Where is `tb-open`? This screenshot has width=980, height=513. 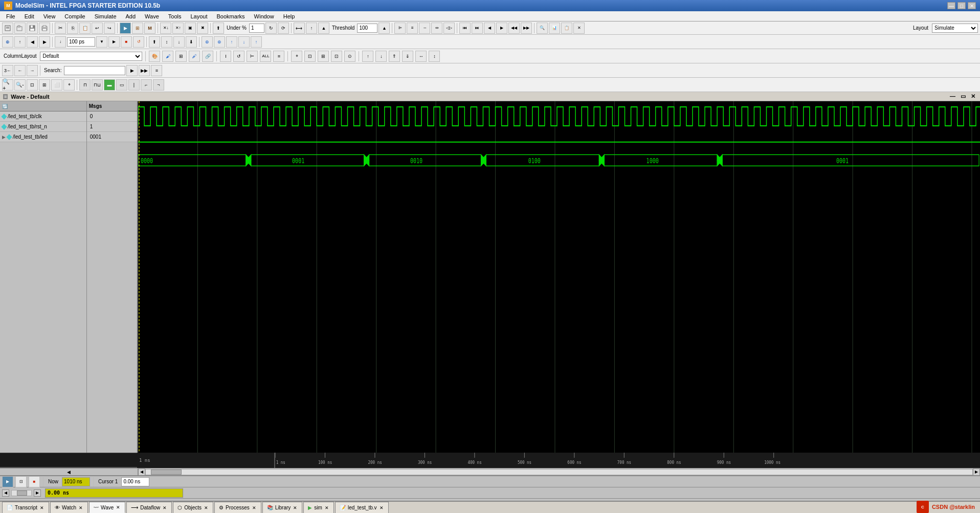
tb-open is located at coordinates (20, 28).